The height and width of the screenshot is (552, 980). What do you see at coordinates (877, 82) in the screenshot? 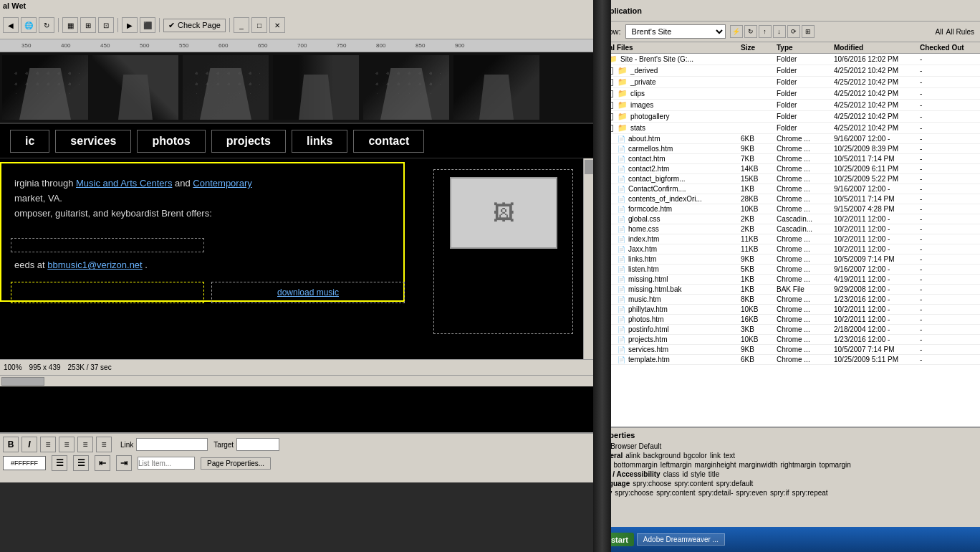
I see `file-modified: 4/25/2012 10:42 PM` at bounding box center [877, 82].